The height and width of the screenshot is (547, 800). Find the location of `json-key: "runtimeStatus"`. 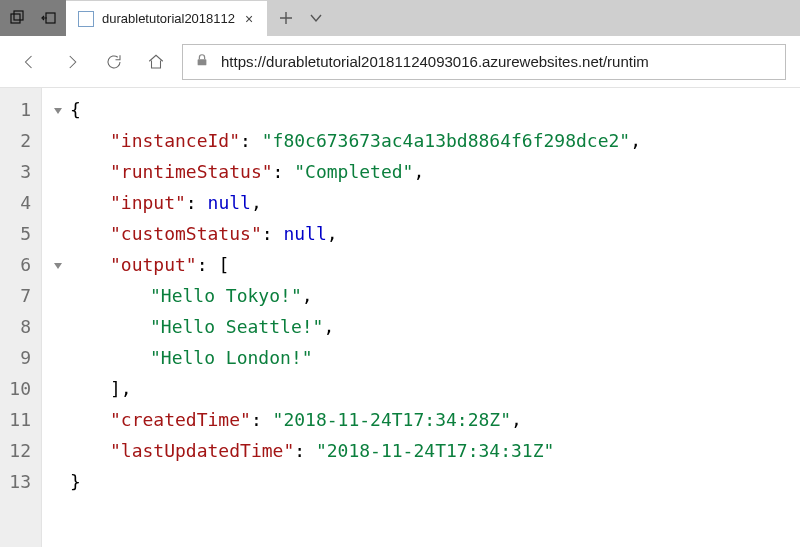

json-key: "runtimeStatus" is located at coordinates (192, 172).